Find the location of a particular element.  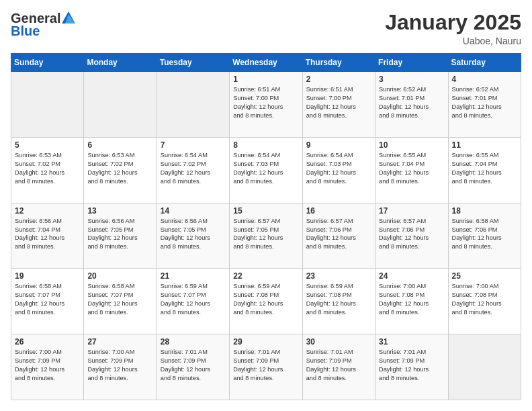

calendar-cell: 17Sunrise: 6:57 AM Sunset: 7:06 PM Dayli… is located at coordinates (412, 236).